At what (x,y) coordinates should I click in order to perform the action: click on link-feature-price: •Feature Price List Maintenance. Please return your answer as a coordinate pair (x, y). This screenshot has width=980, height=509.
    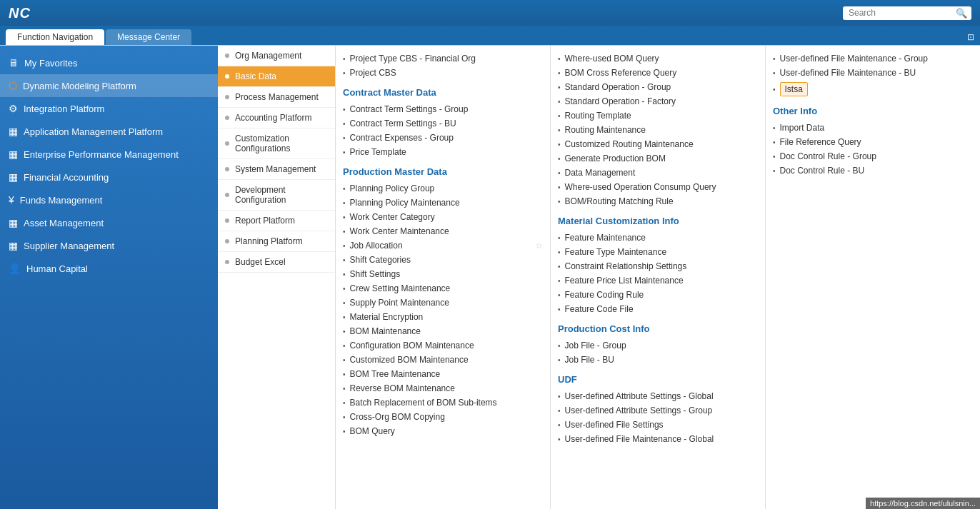
    Looking at the image, I should click on (658, 281).